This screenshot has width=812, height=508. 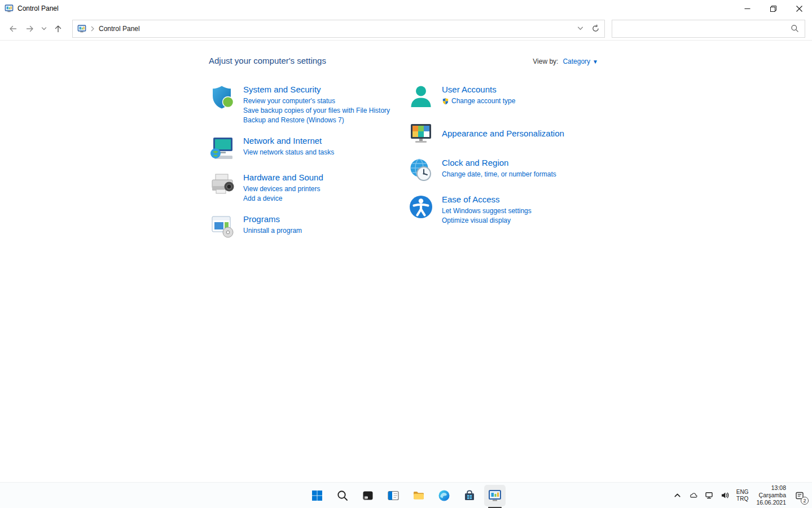 What do you see at coordinates (29, 8) in the screenshot?
I see `titlebar-left: Control Panel` at bounding box center [29, 8].